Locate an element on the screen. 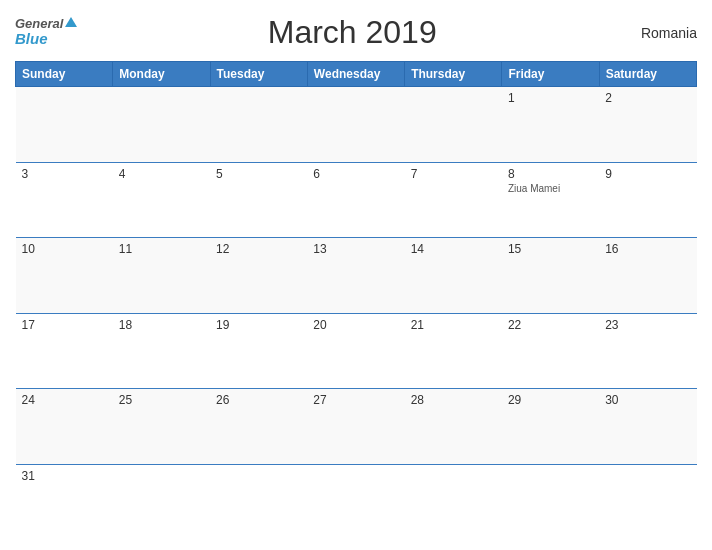 The height and width of the screenshot is (550, 712). calendar-day-cell: 18 is located at coordinates (162, 351).